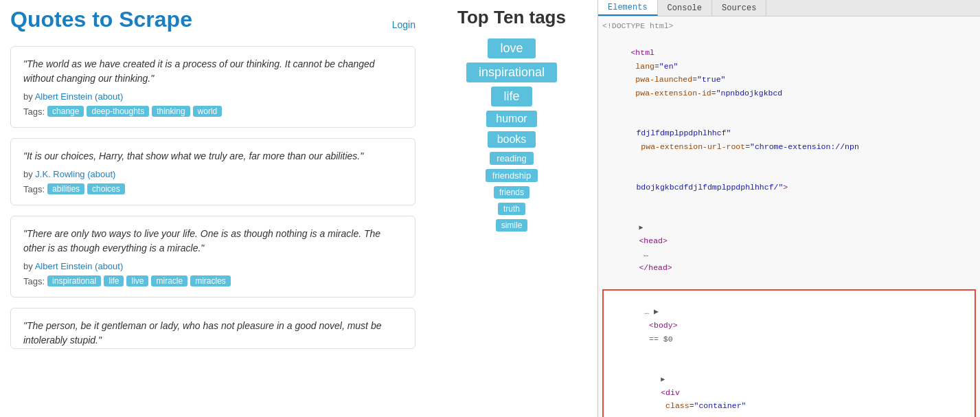 The image size is (980, 417). I want to click on quote-text: "The person, be it gentleman or lady, wh…, so click(213, 333).